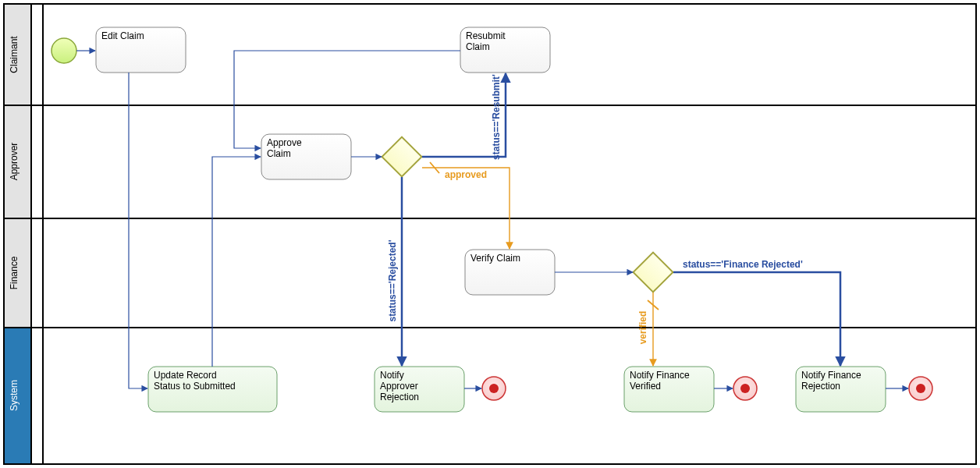 Image resolution: width=980 pixels, height=468 pixels. I want to click on flow-edit-update, so click(138, 231).